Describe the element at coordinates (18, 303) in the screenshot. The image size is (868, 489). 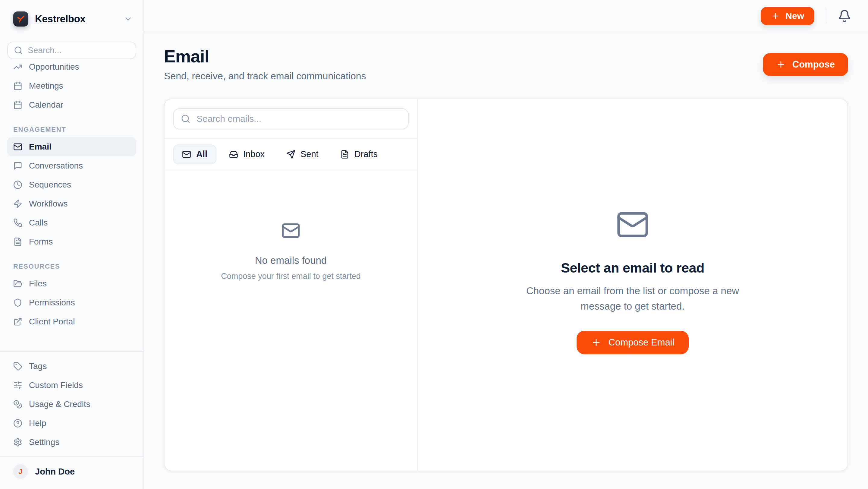
I see `shield-icon` at that location.